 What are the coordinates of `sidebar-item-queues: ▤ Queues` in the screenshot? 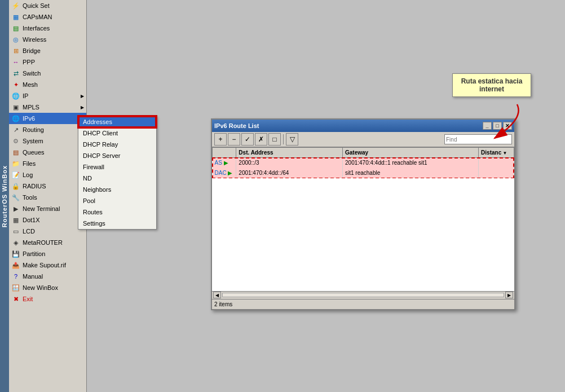 It's located at (47, 152).